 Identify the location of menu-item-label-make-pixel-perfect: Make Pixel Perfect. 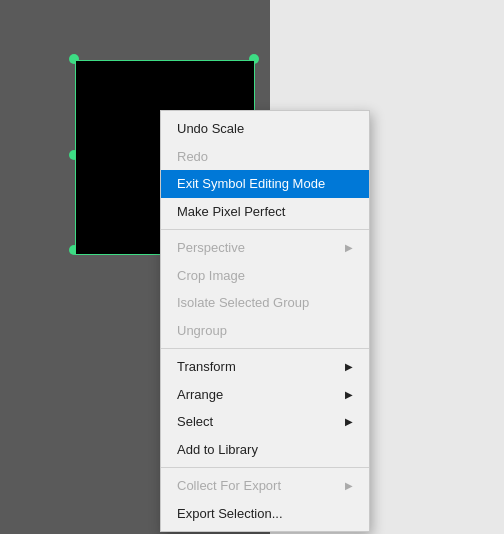
(231, 212).